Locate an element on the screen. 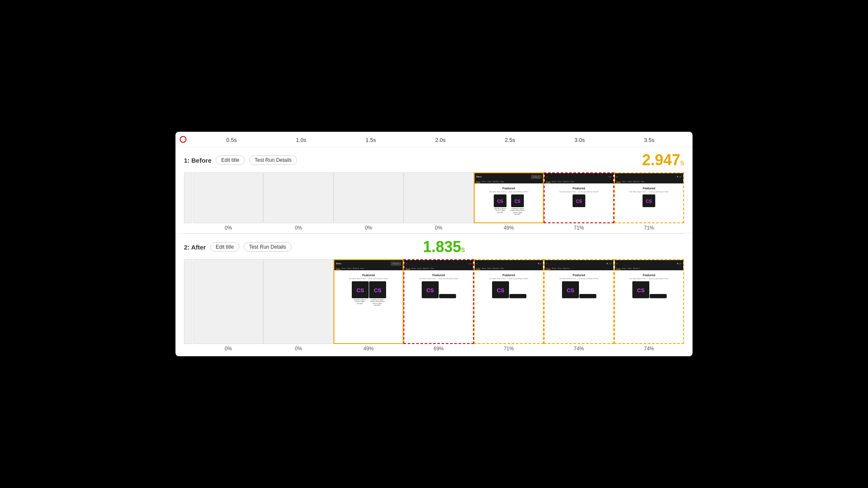 This screenshot has height=488, width=868. after-filmstrip: 0% 0% Menu S Search Home S is located at coordinates (434, 305).